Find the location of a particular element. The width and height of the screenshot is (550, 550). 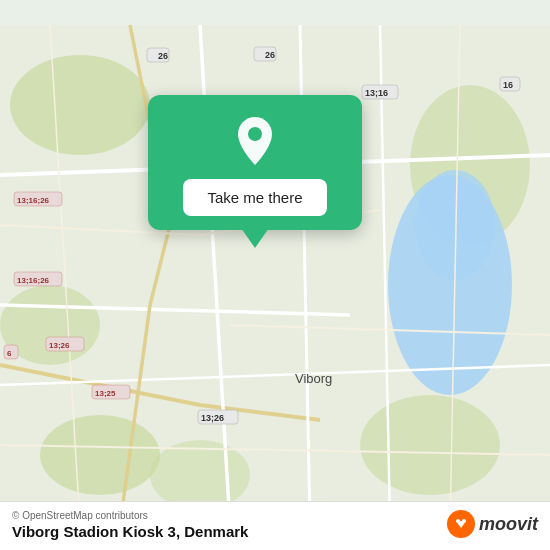

take-me-there-button: Take me there is located at coordinates (254, 198).